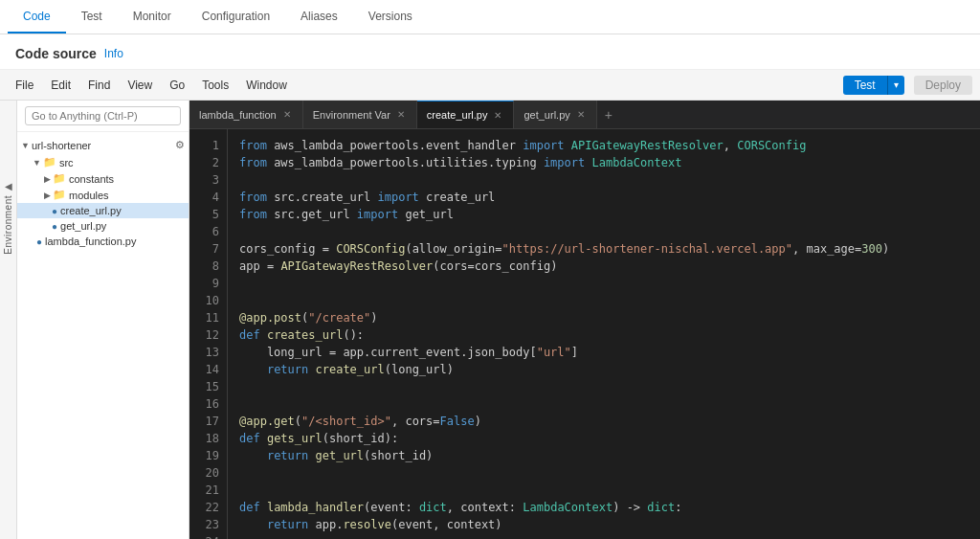  What do you see at coordinates (581, 115) in the screenshot?
I see `file-tab-get-url-close: ✕` at bounding box center [581, 115].